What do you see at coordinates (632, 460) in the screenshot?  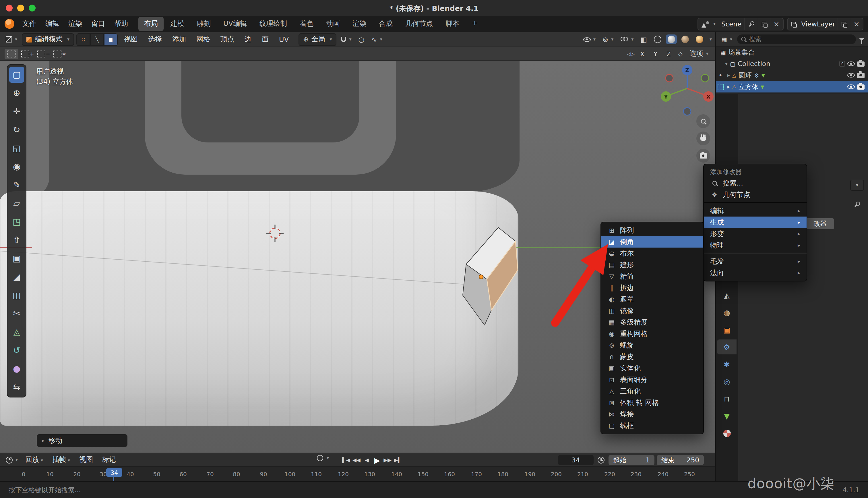 I see `start-frame-field: 起始1` at bounding box center [632, 460].